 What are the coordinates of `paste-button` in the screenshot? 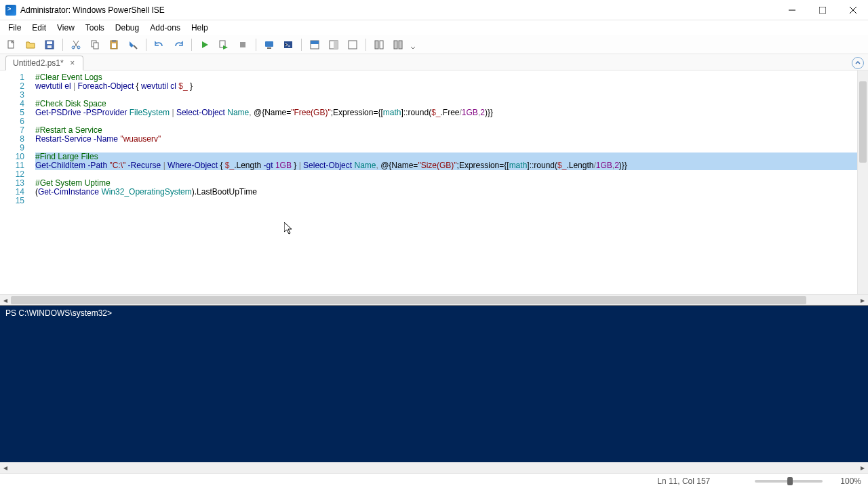 It's located at (114, 45).